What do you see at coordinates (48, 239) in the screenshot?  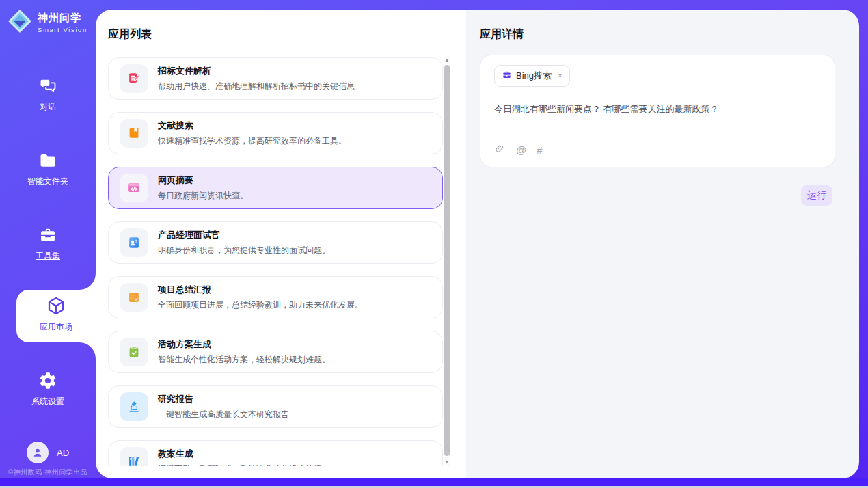 I see `sidebar: 神州问学 Smart Vision 对话 智能文件夹` at bounding box center [48, 239].